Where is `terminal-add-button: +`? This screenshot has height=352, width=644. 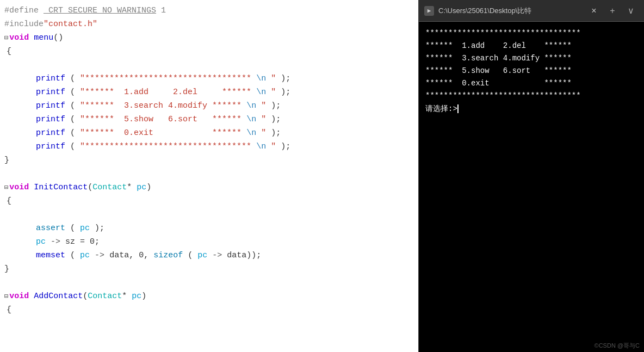 terminal-add-button: + is located at coordinates (612, 11).